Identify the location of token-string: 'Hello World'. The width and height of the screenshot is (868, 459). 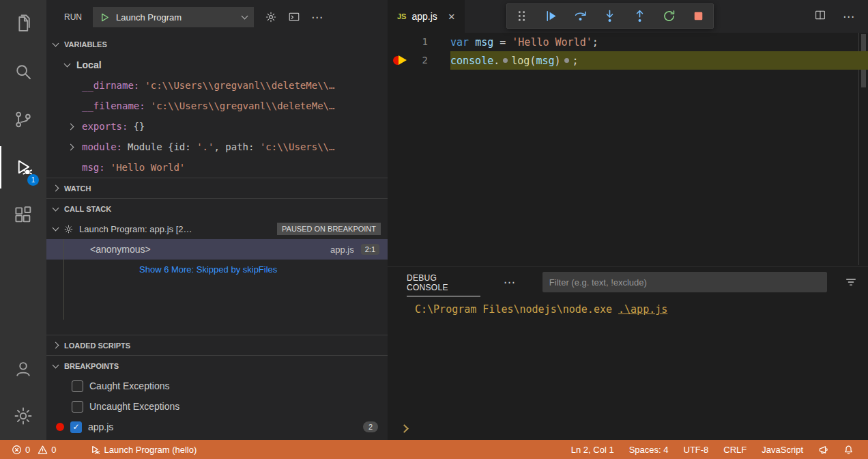
(551, 42).